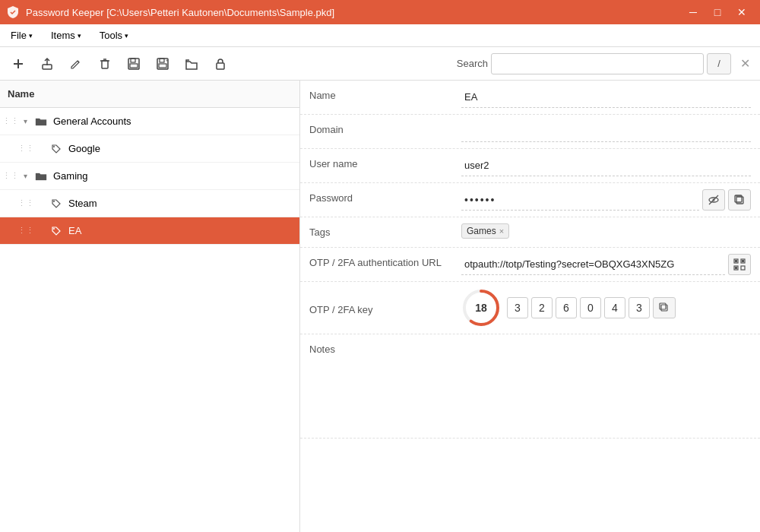 The width and height of the screenshot is (760, 532). Describe the element at coordinates (745, 64) in the screenshot. I see `search-clear-button: ✕` at that location.